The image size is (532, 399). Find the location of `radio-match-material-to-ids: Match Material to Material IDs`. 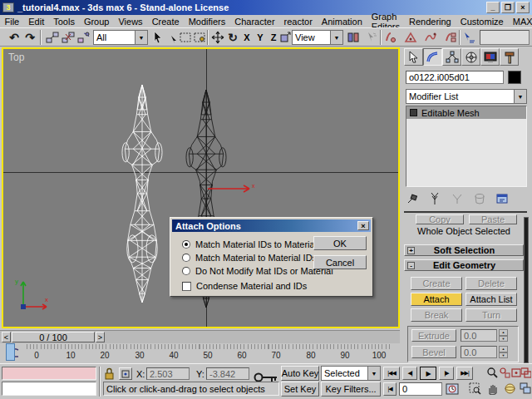

radio-match-material-to-ids: Match Material to Material IDs is located at coordinates (249, 258).